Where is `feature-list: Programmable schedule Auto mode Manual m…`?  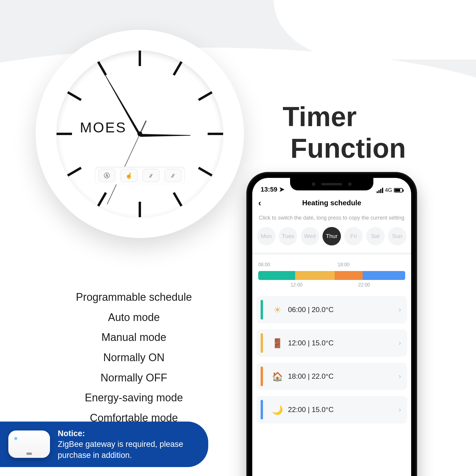
feature-list: Programmable schedule Auto mode Manual m… is located at coordinates (134, 358).